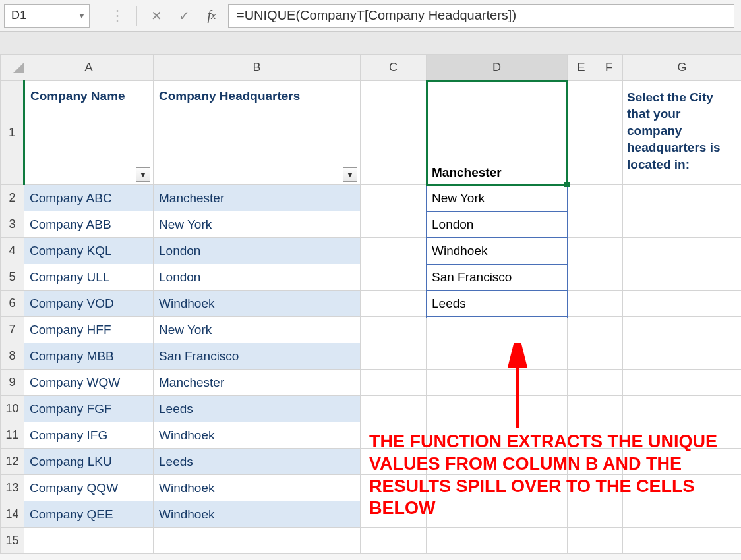 This screenshot has height=560, width=741. I want to click on row-header-7: 7, so click(13, 330).